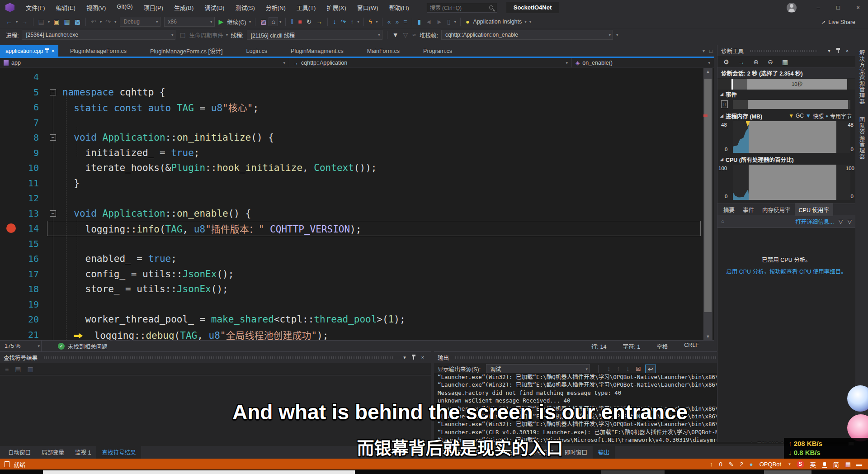 The height and width of the screenshot is (474, 868). Describe the element at coordinates (787, 159) in the screenshot. I see `cpu-section-header: ◢ CPU (所有处理器的百分比)` at that location.